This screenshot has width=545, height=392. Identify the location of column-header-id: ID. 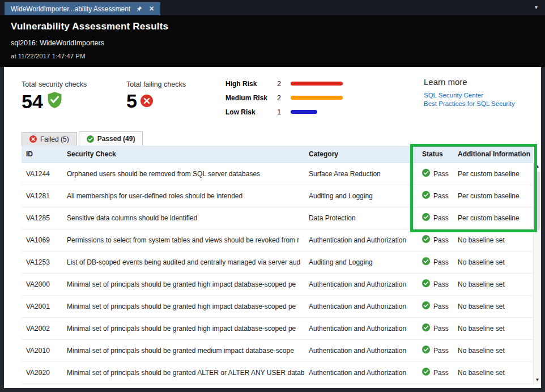
(42, 154).